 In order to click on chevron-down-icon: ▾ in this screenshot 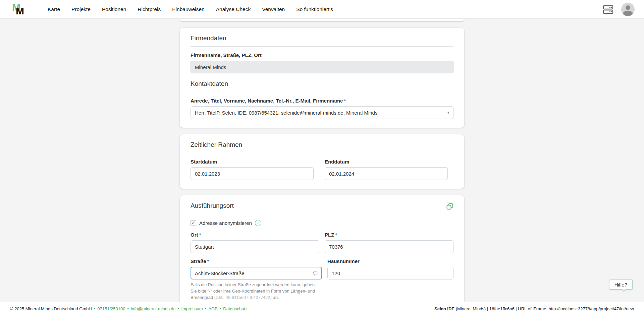, I will do `click(448, 113)`.